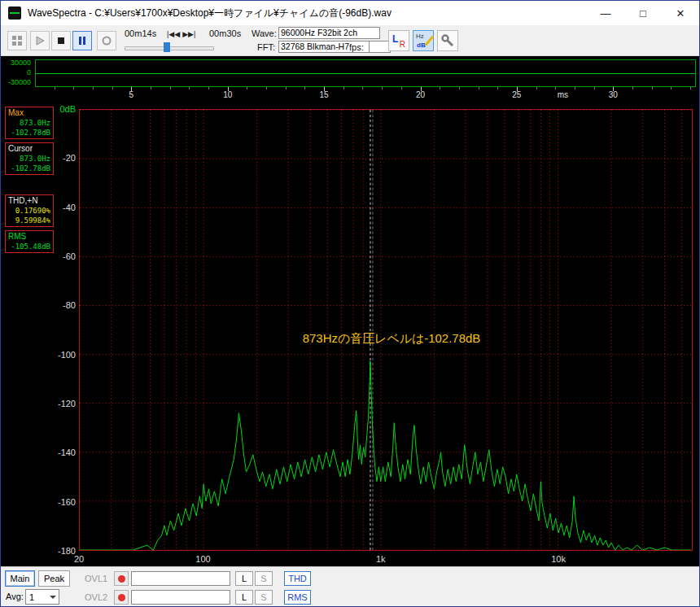  I want to click on ovl1-button: OVL1, so click(96, 579).